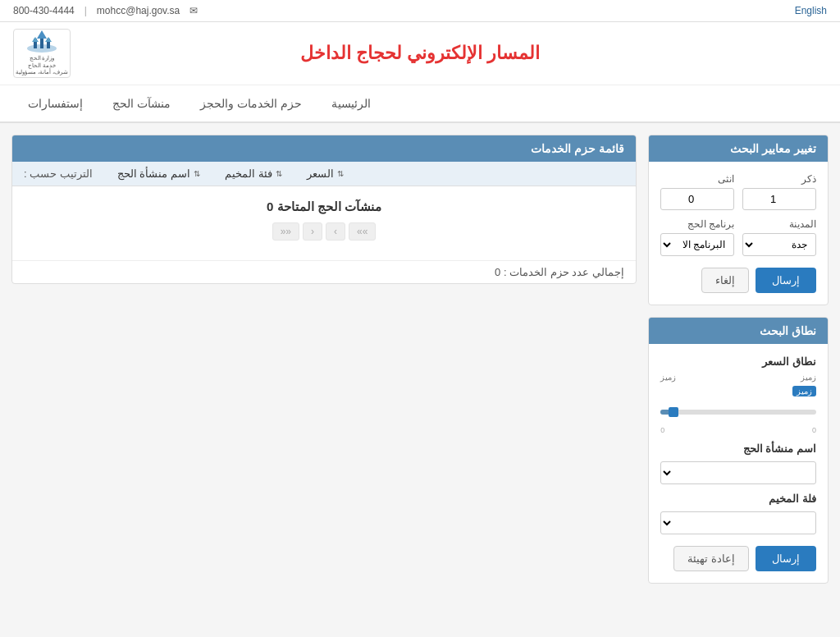 The width and height of the screenshot is (840, 637). I want to click on range-ticks: 0 0, so click(738, 430).